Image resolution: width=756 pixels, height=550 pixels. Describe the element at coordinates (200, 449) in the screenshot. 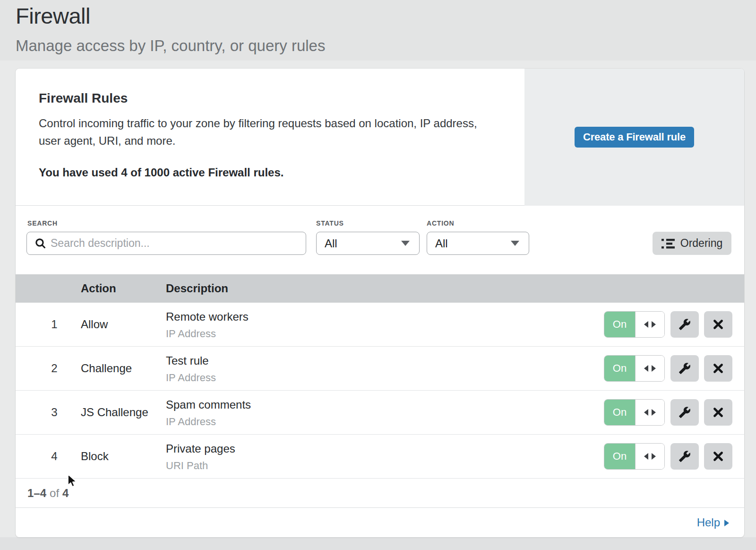

I see `rule-description: Private pages` at that location.